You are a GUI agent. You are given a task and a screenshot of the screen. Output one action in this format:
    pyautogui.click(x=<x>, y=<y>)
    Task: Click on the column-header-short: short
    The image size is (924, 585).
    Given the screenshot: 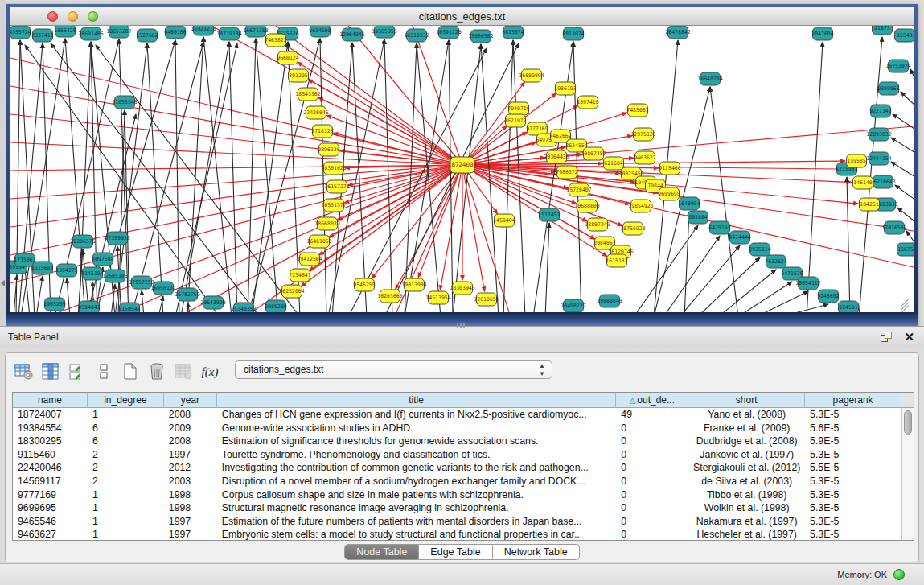 What is the action you would take?
    pyautogui.click(x=746, y=400)
    